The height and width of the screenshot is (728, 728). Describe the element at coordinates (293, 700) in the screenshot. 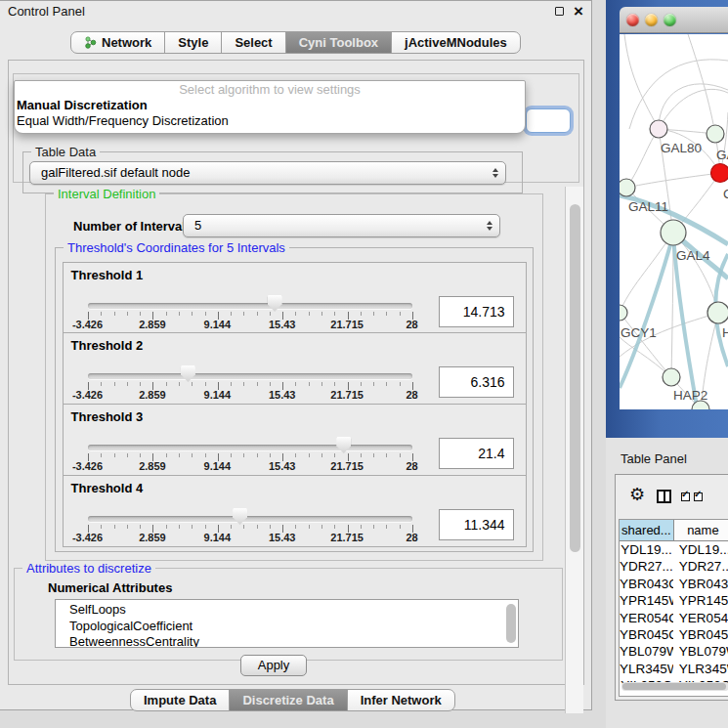

I see `bottom-tab-bar: Impute Data Discretize Data Infer Networ…` at that location.